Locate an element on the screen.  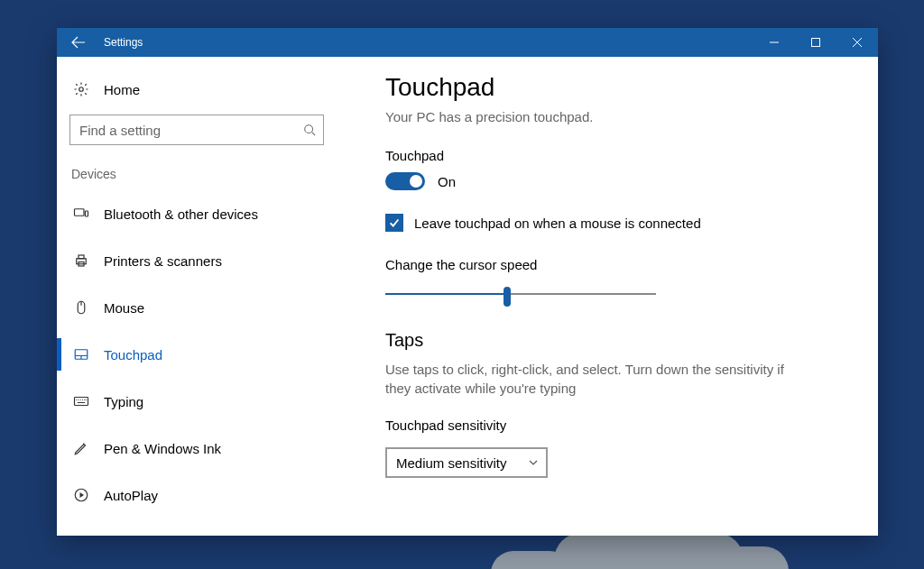
sidebar-item-printers: Printers & scanners is located at coordinates (197, 261).